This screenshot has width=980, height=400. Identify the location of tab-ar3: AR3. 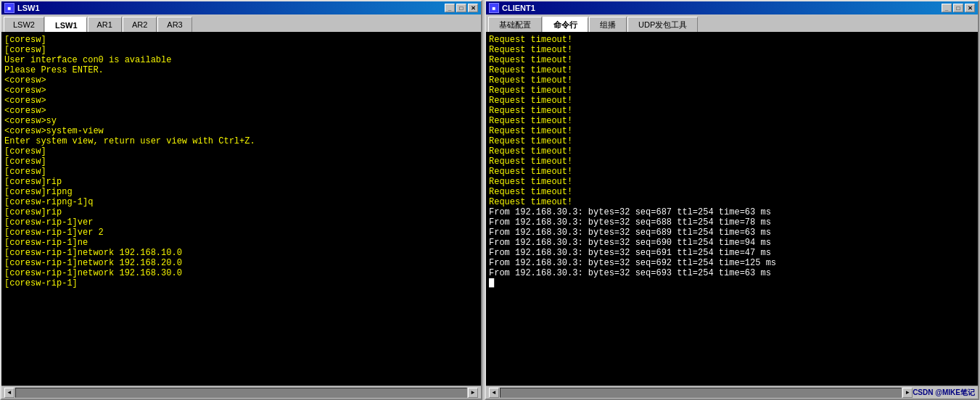
(174, 25).